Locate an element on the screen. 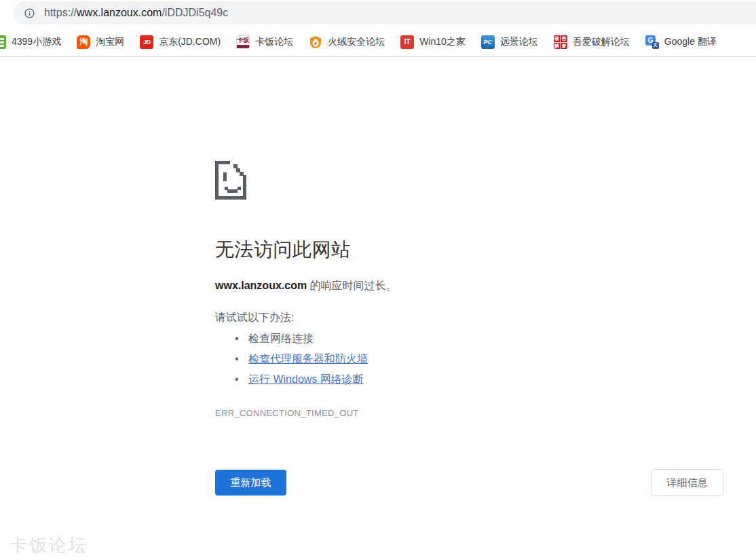 Image resolution: width=756 pixels, height=560 pixels. details-button: 详细信息 is located at coordinates (687, 483).